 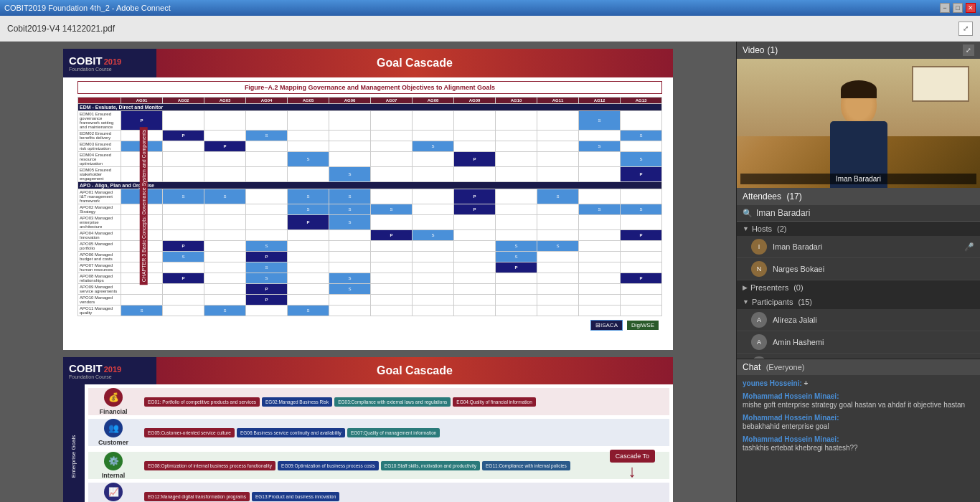 I want to click on chat-message-4: Mohammad Hossein Minaei: tashkhis erteba…, so click(x=858, y=444).